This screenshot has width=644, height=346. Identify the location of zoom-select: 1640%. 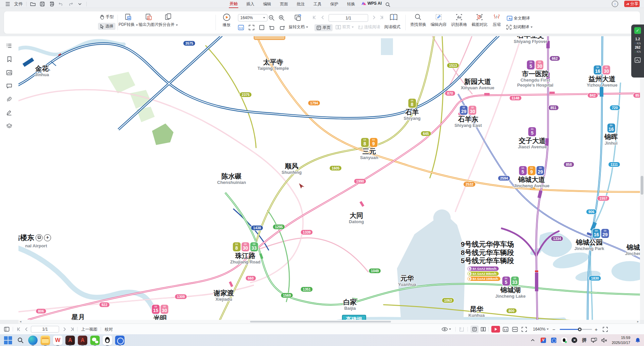
(253, 18).